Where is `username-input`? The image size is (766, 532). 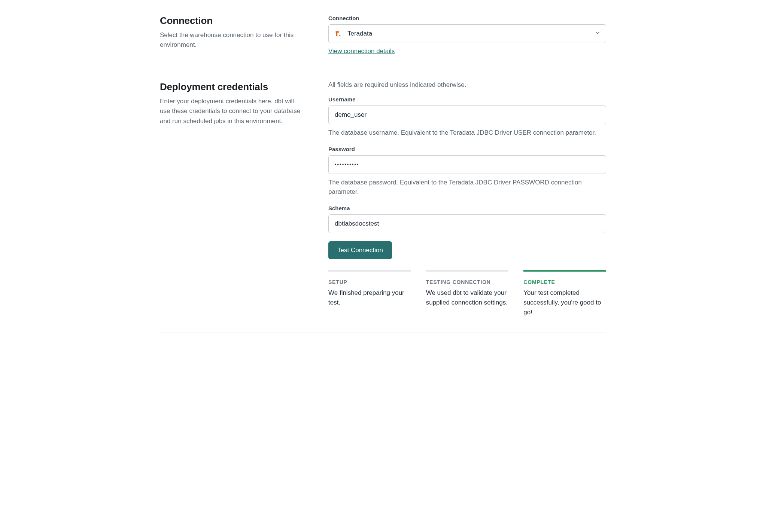 username-input is located at coordinates (467, 115).